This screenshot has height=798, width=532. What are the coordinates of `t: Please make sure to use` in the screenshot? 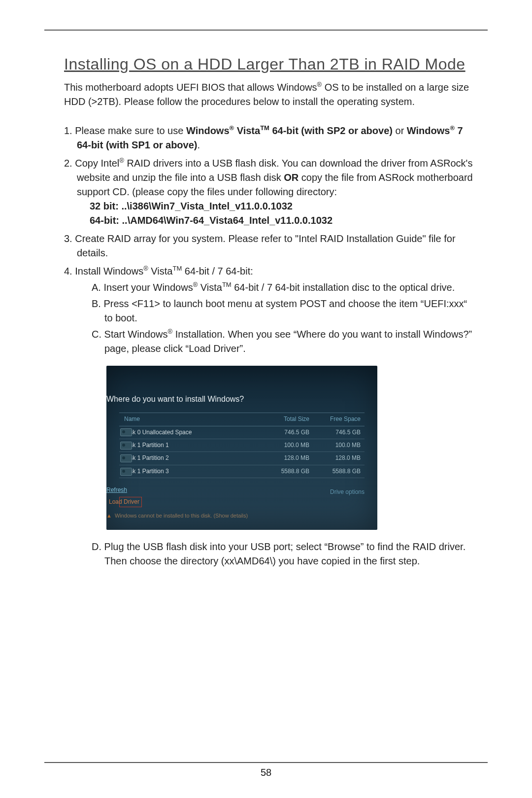 It's located at (131, 131).